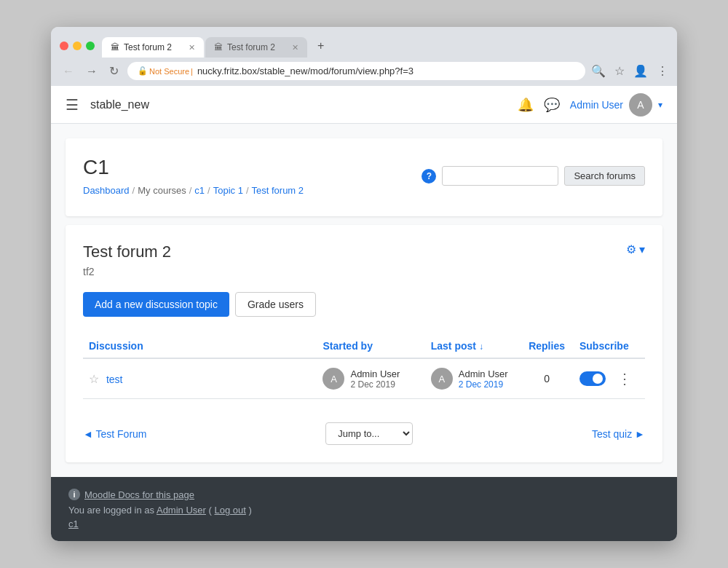 This screenshot has width=728, height=568. I want to click on breadcrumb-c1: c1, so click(199, 191).